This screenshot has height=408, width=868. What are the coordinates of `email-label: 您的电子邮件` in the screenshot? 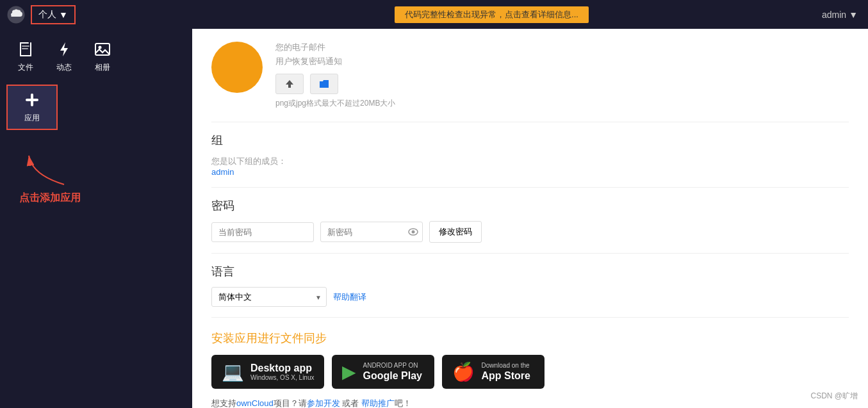 It's located at (562, 47).